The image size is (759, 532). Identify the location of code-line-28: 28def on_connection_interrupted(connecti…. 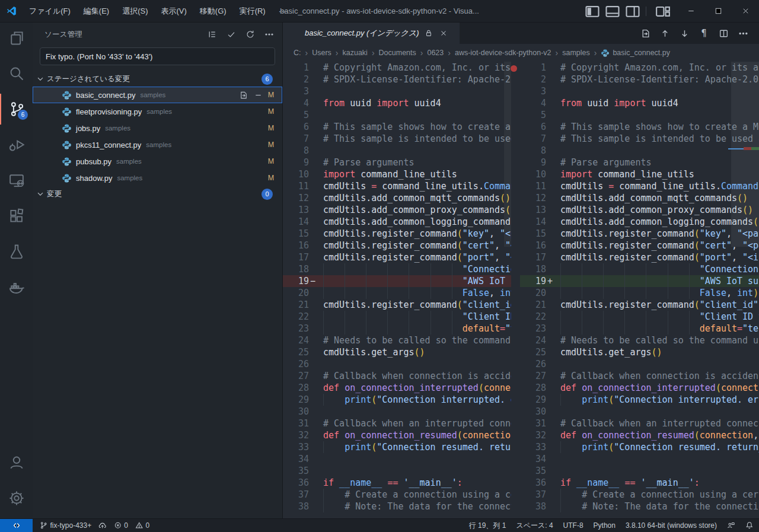
(639, 388).